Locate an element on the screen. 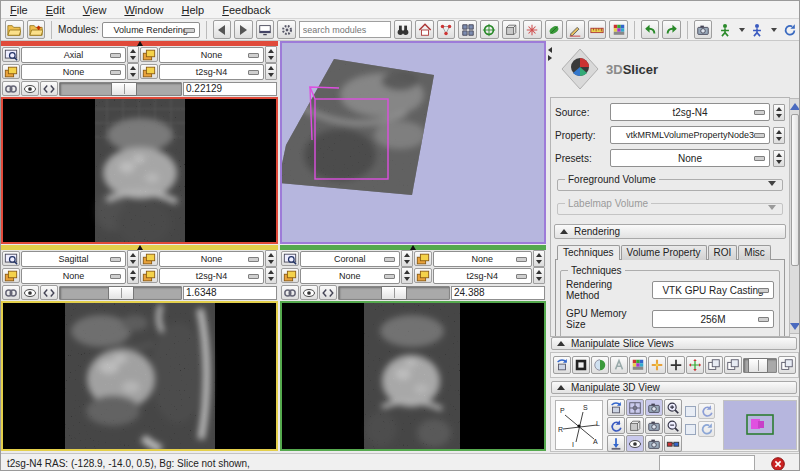 Image resolution: width=800 pixels, height=471 pixels. extensions-button is located at coordinates (468, 30).